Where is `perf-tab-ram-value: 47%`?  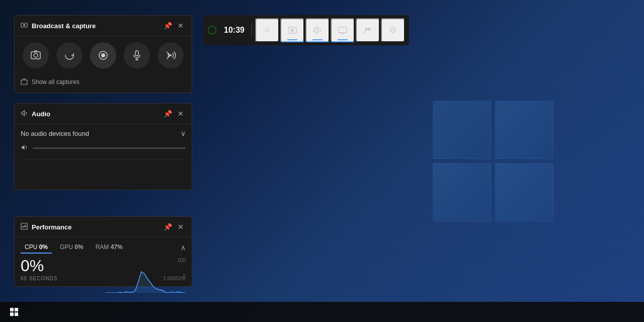
perf-tab-ram-value: 47% is located at coordinates (117, 247).